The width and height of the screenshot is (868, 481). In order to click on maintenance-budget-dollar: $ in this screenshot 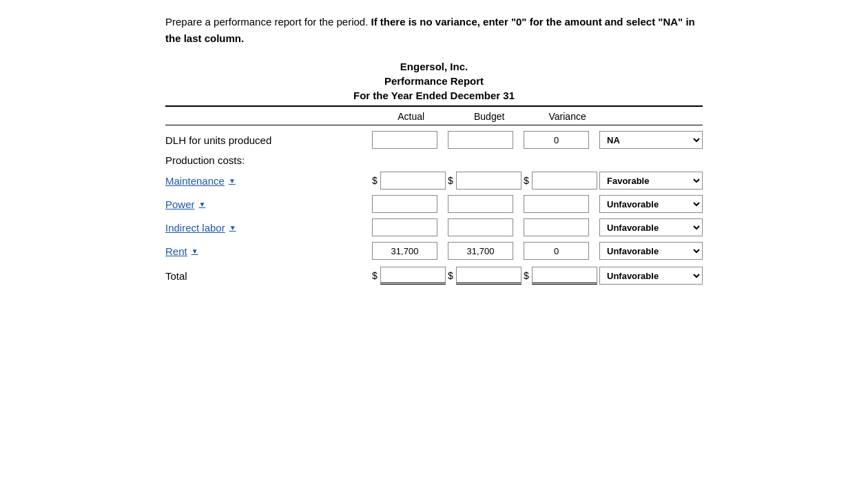, I will do `click(451, 181)`.